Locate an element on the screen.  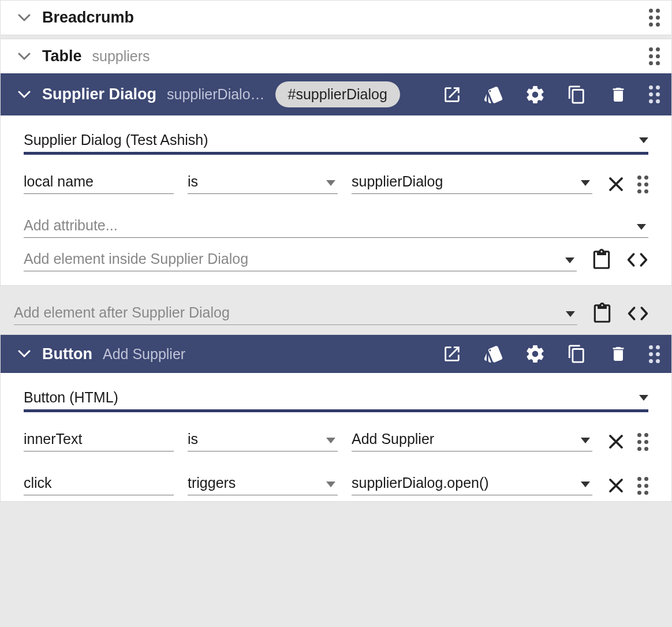
add-element-after-select is located at coordinates (296, 314).